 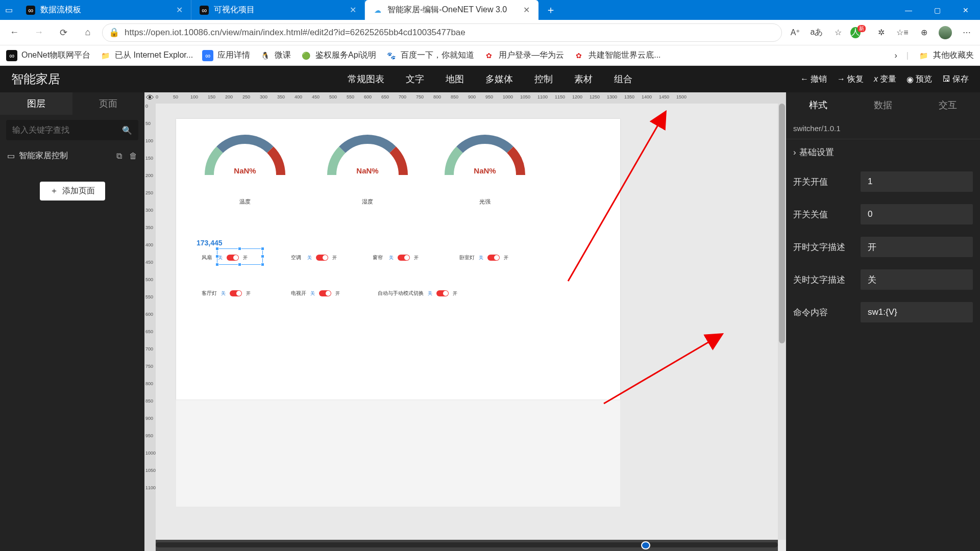 What do you see at coordinates (275, 56) in the screenshot?
I see `bookmark-item: 🐧微课` at bounding box center [275, 56].